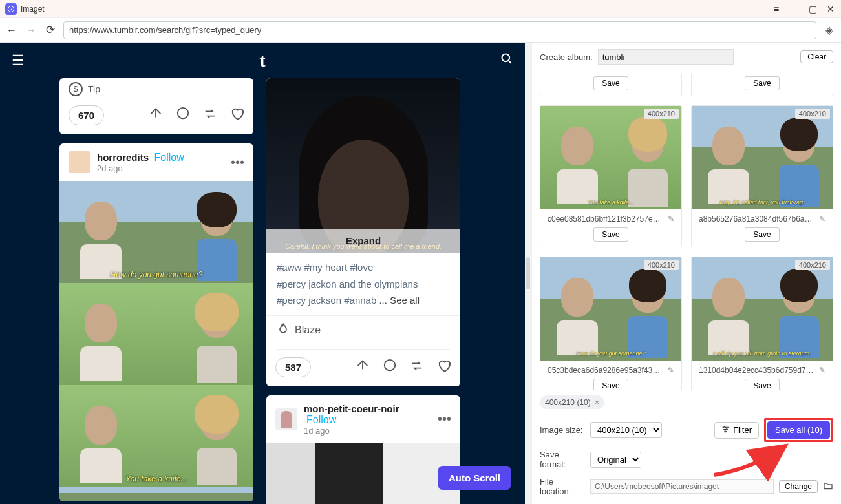 This screenshot has width=841, height=504. Describe the element at coordinates (817, 57) in the screenshot. I see `clear-button: Clear` at that location.